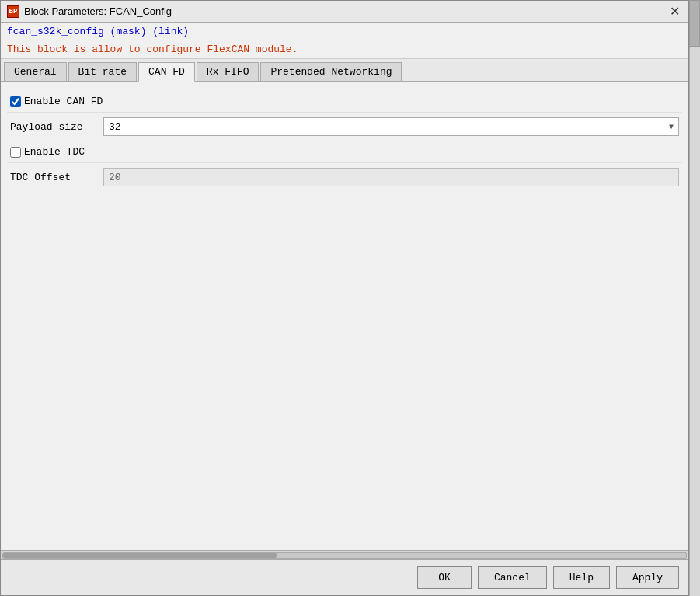  I want to click on tab-bar: General Bit rate CAN FD Rx FIFO Pretende…, so click(345, 70).